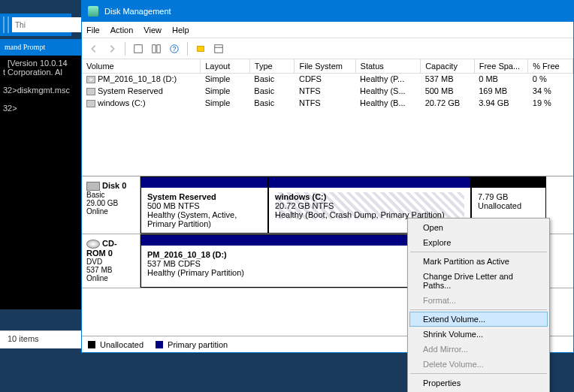 Image resolution: width=574 pixels, height=392 pixels. What do you see at coordinates (328, 30) in the screenshot?
I see `menu-bar: FileActionViewHelp` at bounding box center [328, 30].